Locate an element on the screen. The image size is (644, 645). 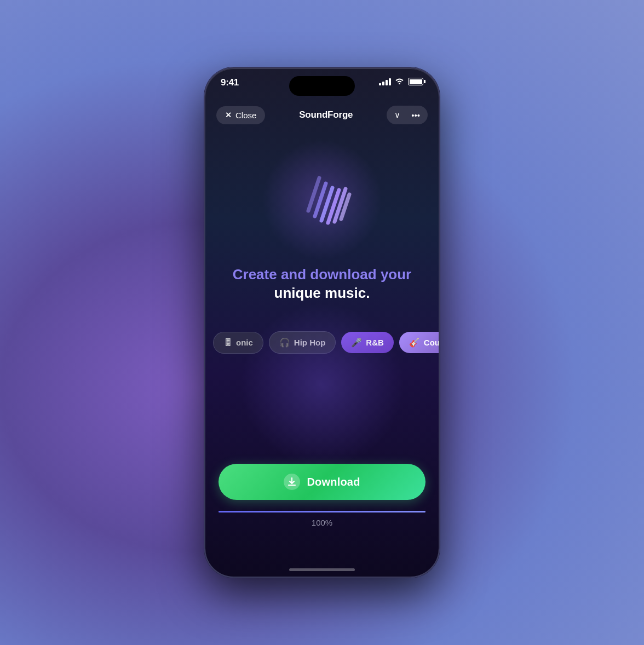
app-title: SoundForge is located at coordinates (326, 115).